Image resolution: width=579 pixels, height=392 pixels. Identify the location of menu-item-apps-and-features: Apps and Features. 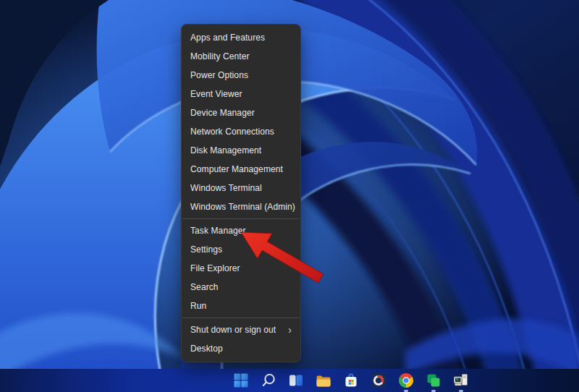
(241, 38).